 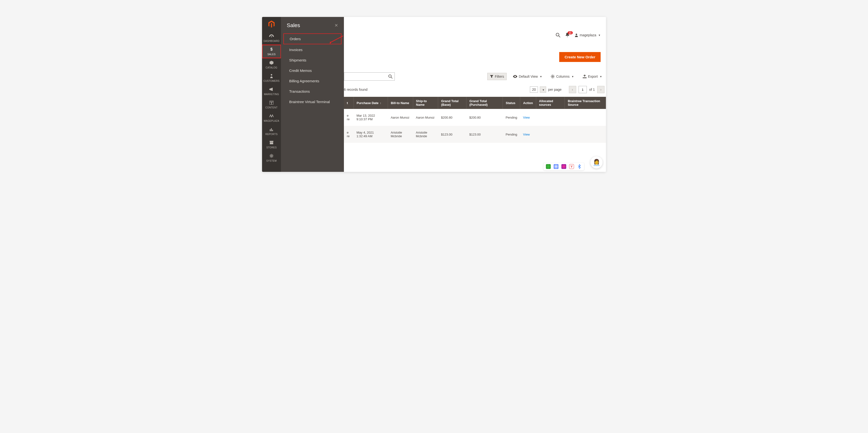 What do you see at coordinates (272, 103) in the screenshot?
I see `layout-icon` at bounding box center [272, 103].